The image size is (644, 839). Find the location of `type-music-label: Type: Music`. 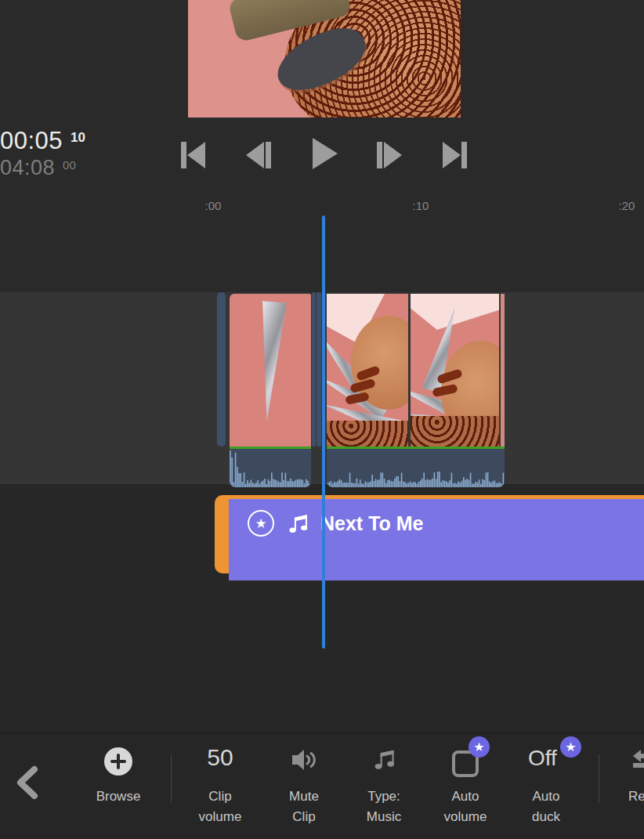

type-music-label: Type: Music is located at coordinates (384, 807).